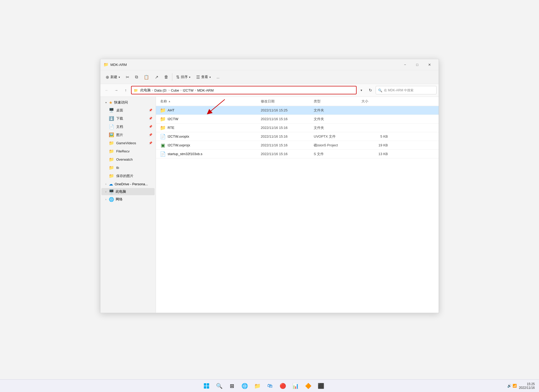  Describe the element at coordinates (126, 90) in the screenshot. I see `up-button: ↑` at that location.